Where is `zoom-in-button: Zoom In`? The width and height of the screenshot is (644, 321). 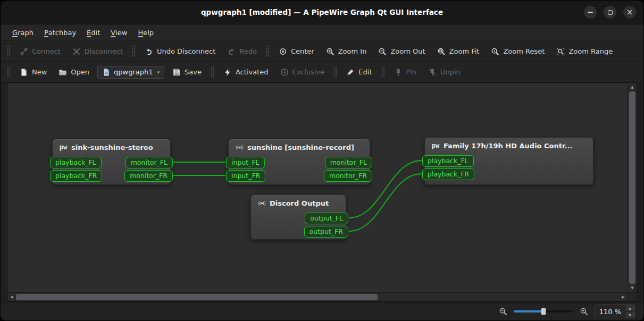 zoom-in-button: Zoom In is located at coordinates (347, 52).